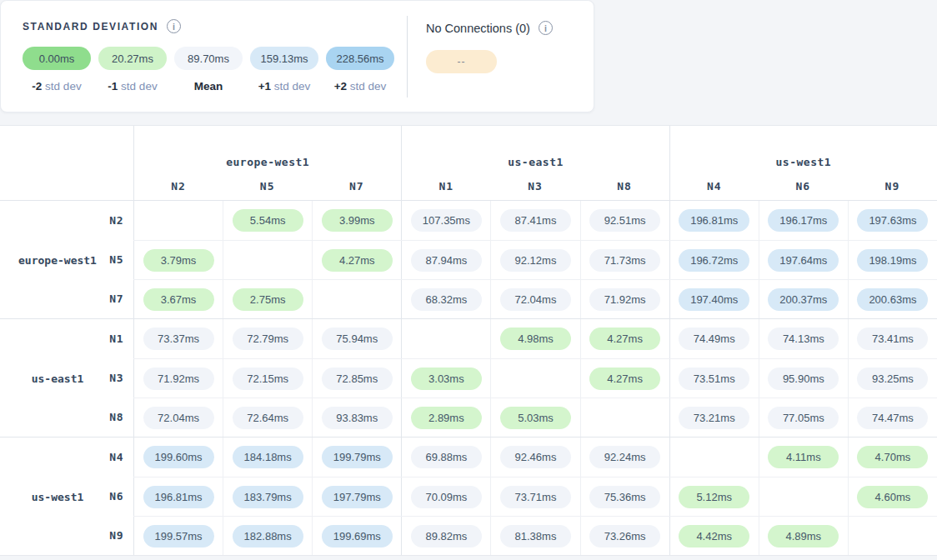  What do you see at coordinates (267, 299) in the screenshot?
I see `latency-cell-N7-N5: 2.75ms` at bounding box center [267, 299].